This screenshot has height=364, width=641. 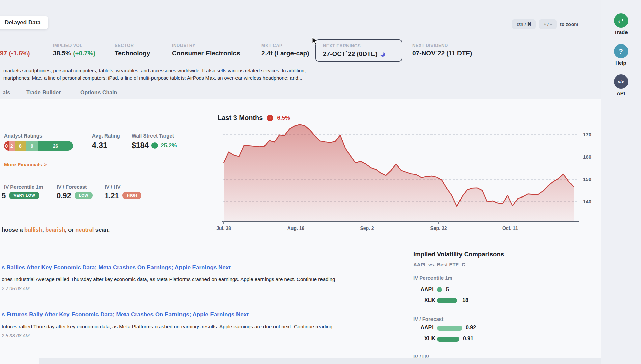 What do you see at coordinates (169, 146) in the screenshot?
I see `wall-street-target-change: 25.2%` at bounding box center [169, 146].